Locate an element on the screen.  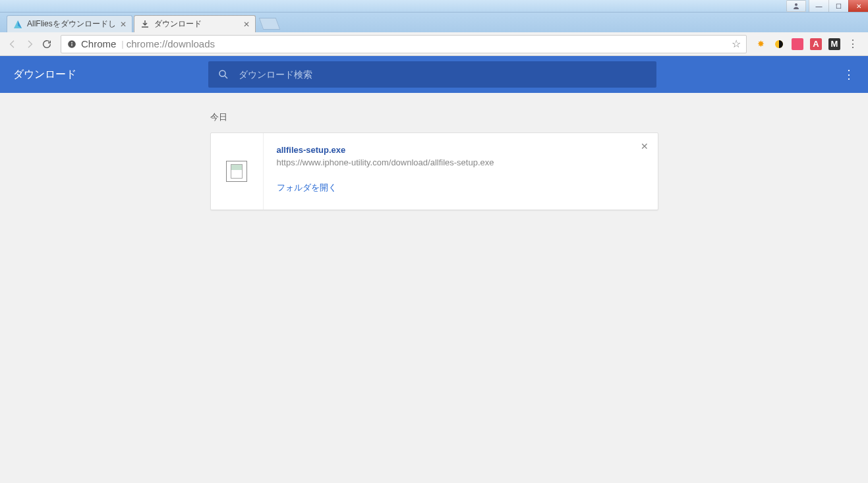
tab-label: AllFliesをダウンロードし is located at coordinates (71, 24).